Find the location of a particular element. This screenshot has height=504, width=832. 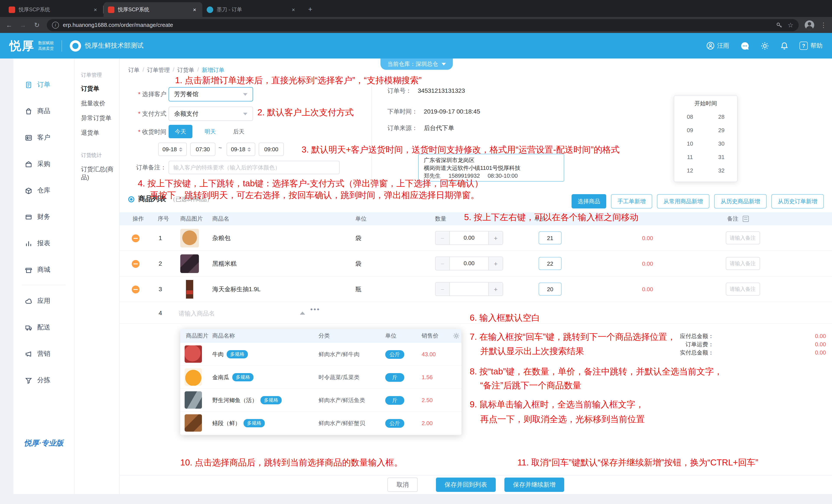

time-option: 28 is located at coordinates (721, 117).